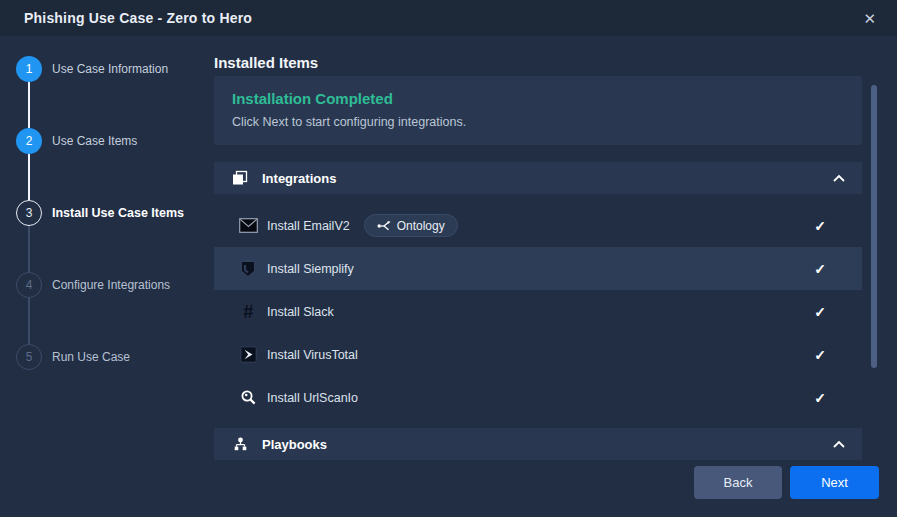 The width and height of the screenshot is (897, 517). What do you see at coordinates (312, 398) in the screenshot?
I see `item-label: Install UrlScanIo` at bounding box center [312, 398].